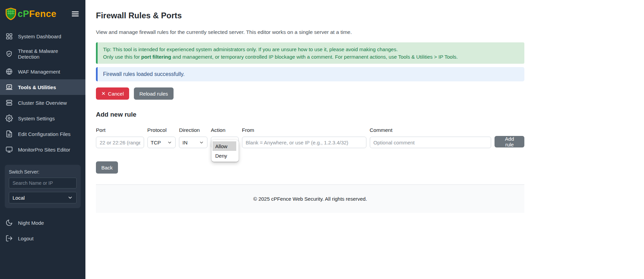 The image size is (644, 279). Describe the element at coordinates (311, 57) in the screenshot. I see `tip-line-2: Only use this for port filtering and man…` at that location.